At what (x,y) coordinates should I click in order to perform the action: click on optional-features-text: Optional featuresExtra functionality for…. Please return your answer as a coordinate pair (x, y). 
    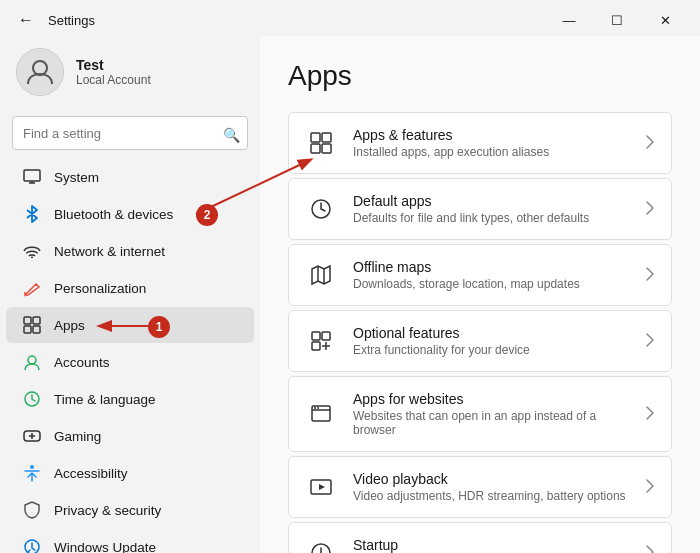
    Looking at the image, I should click on (491, 341).